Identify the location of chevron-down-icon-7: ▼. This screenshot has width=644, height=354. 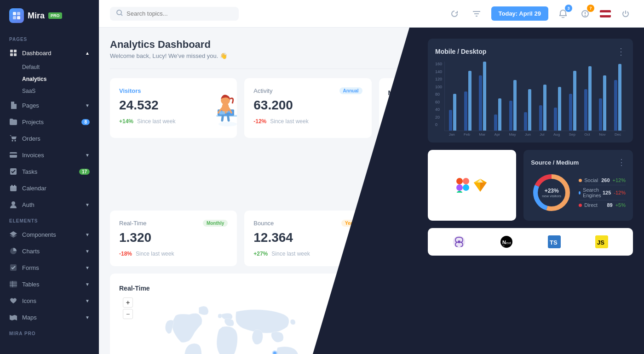
(87, 284).